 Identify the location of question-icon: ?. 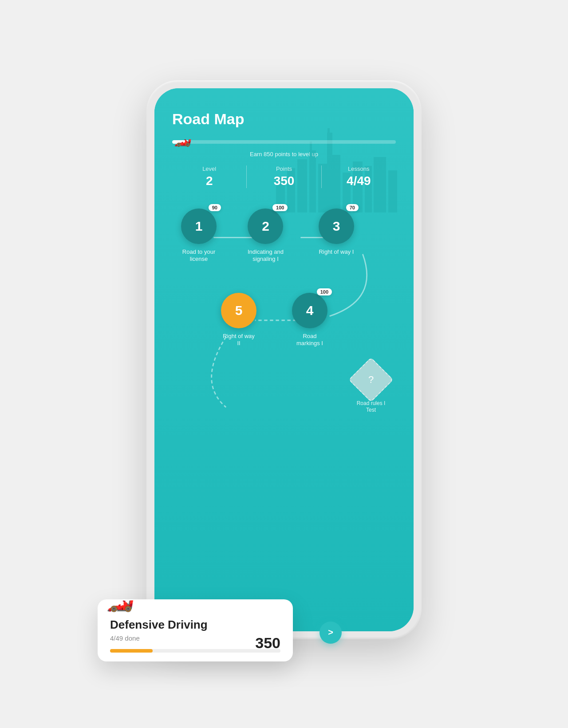
(371, 380).